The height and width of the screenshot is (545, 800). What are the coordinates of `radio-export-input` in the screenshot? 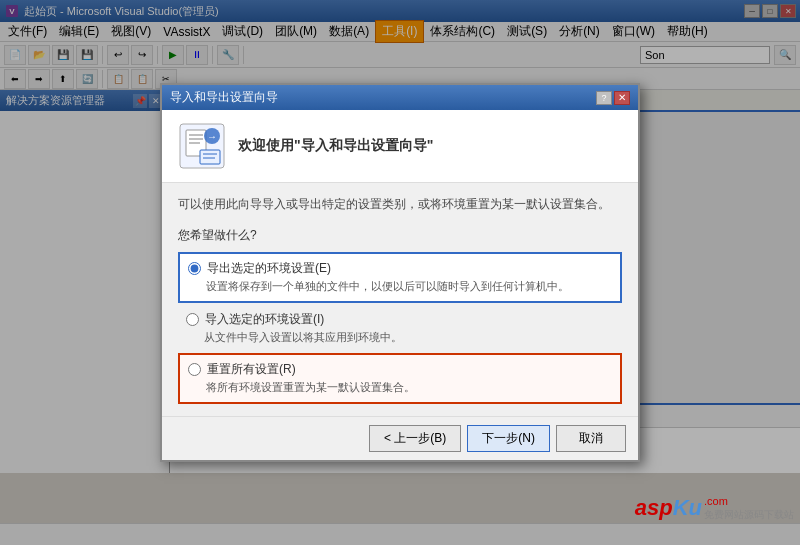 It's located at (194, 268).